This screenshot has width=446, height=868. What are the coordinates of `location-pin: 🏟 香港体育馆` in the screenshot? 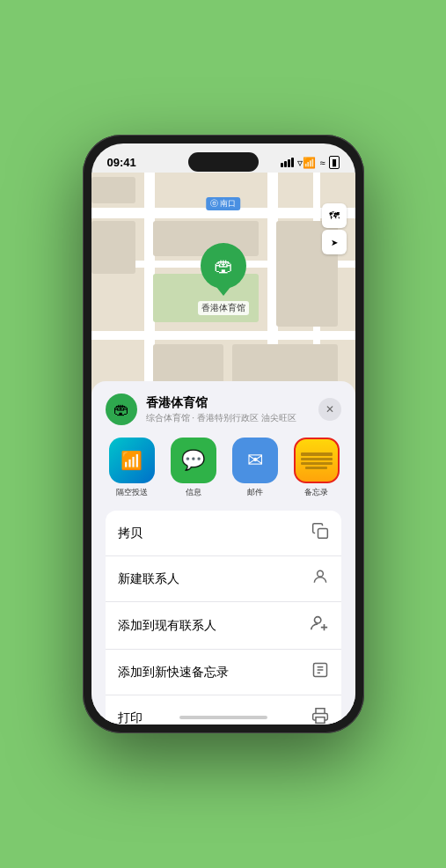 It's located at (223, 279).